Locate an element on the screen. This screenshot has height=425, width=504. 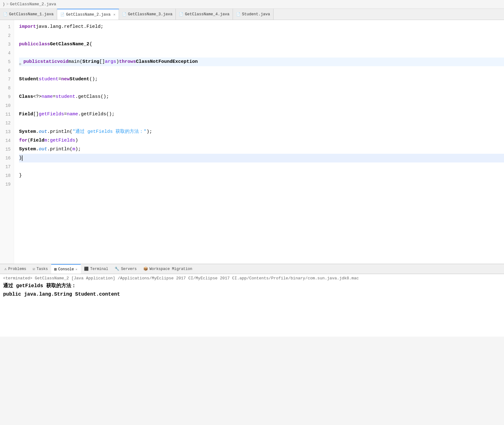
tab-student: 📄 Student.java is located at coordinates (253, 14).